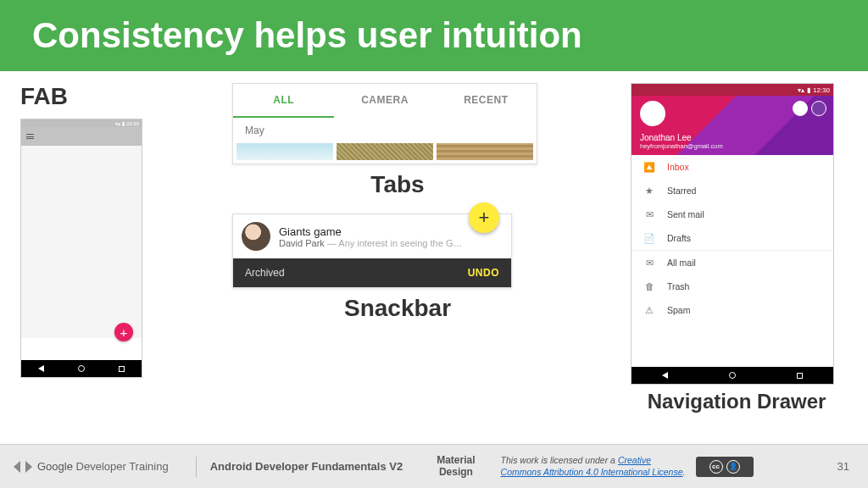  I want to click on tab-all: ALL, so click(283, 101).